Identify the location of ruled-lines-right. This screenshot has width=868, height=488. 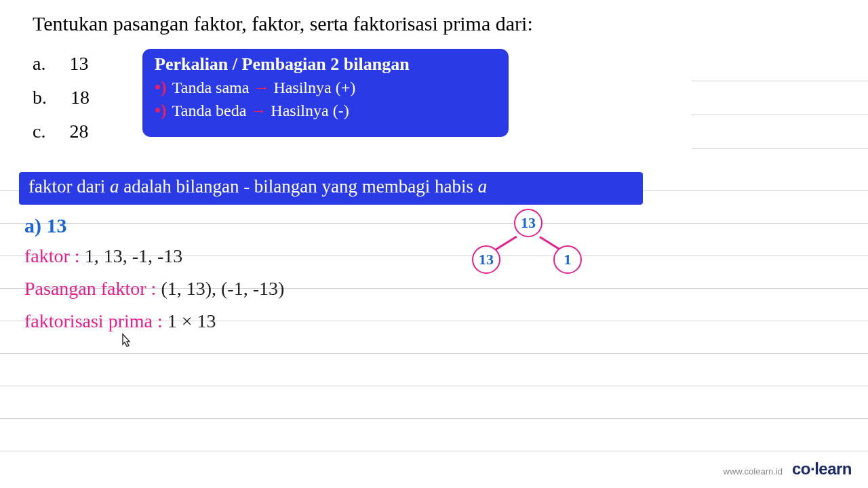
(780, 98).